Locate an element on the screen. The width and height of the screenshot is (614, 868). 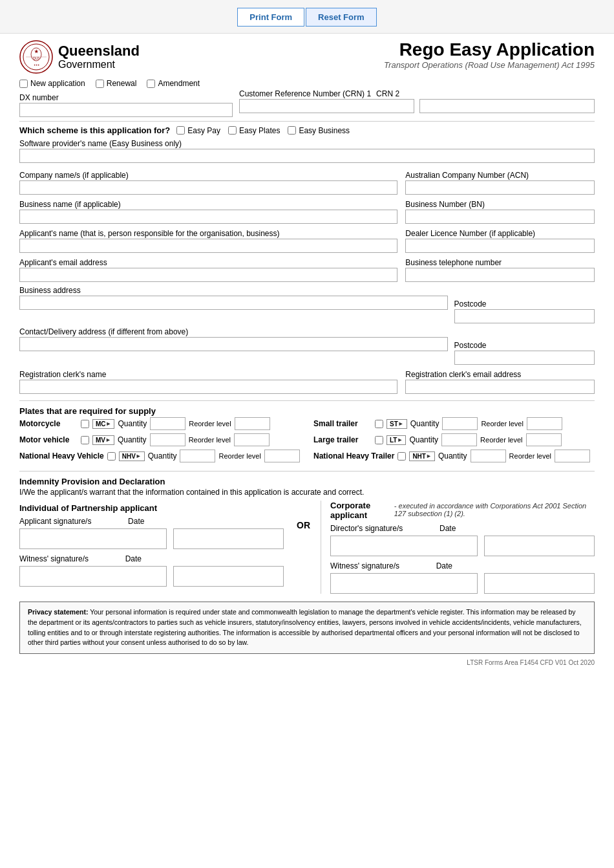
motorcycle-qty-label: Quantity is located at coordinates (132, 424).